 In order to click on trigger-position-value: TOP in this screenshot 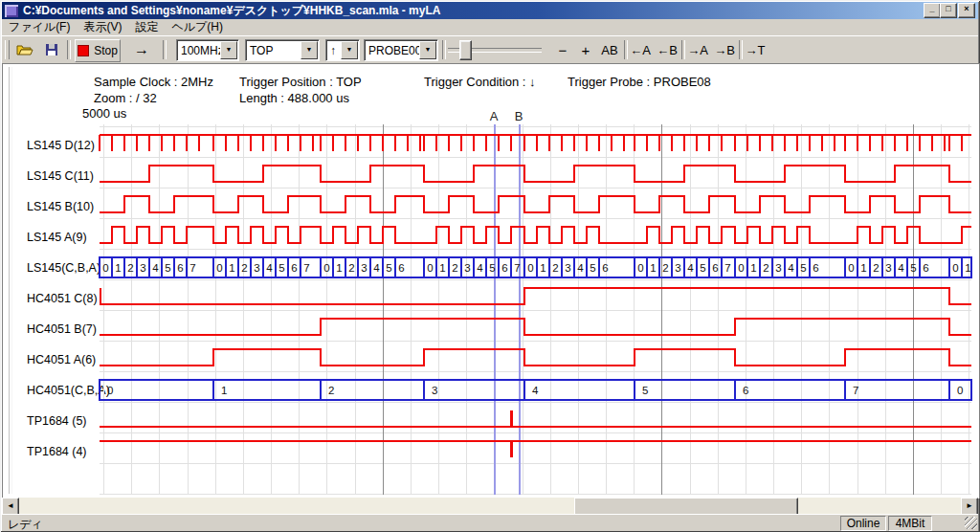, I will do `click(274, 51)`.